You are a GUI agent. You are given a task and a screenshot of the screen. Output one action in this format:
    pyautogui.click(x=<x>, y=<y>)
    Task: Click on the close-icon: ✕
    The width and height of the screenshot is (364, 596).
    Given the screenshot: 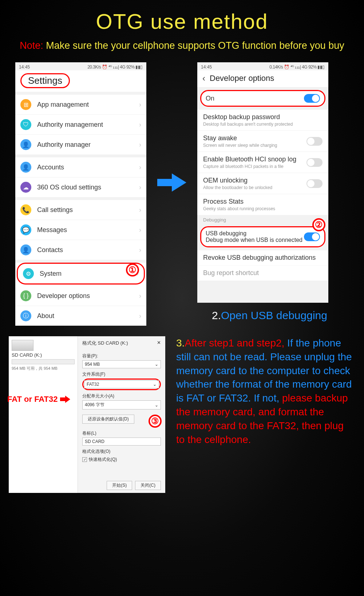 What is the action you would take?
    pyautogui.click(x=159, y=343)
    